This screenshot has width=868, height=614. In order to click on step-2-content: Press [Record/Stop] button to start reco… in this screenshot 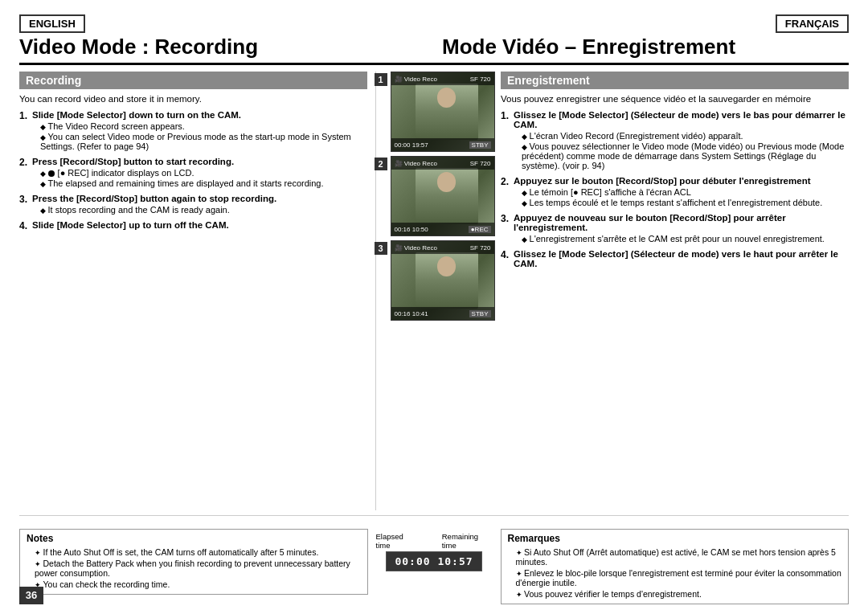, I will do `click(199, 173)`.